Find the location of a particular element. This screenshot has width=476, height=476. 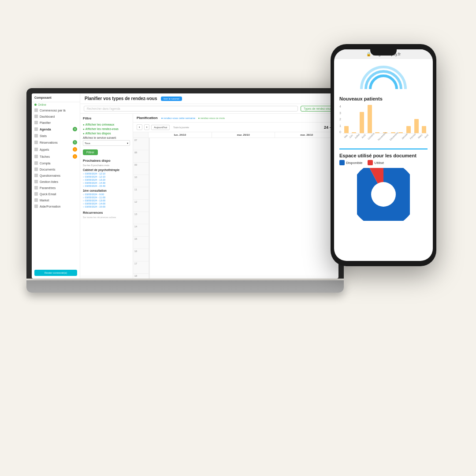

phone-outer: 🔒 magestionpsy.fr is located at coordinates (383, 155).